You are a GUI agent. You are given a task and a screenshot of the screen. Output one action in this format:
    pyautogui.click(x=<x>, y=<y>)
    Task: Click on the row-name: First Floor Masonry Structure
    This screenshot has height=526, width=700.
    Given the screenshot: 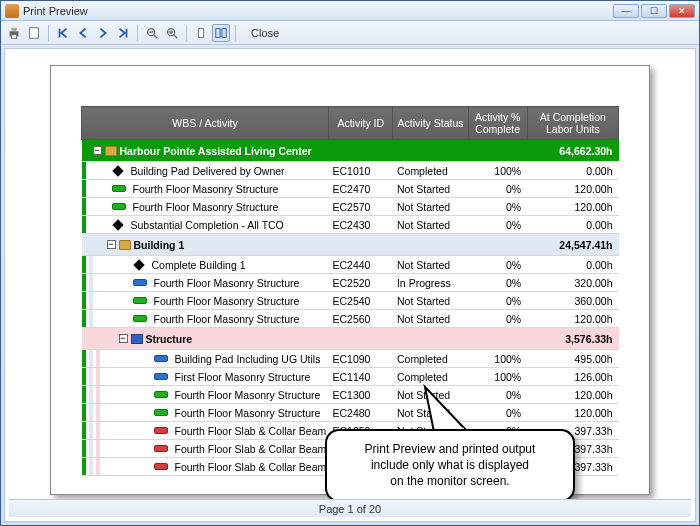 What is the action you would take?
    pyautogui.click(x=243, y=377)
    